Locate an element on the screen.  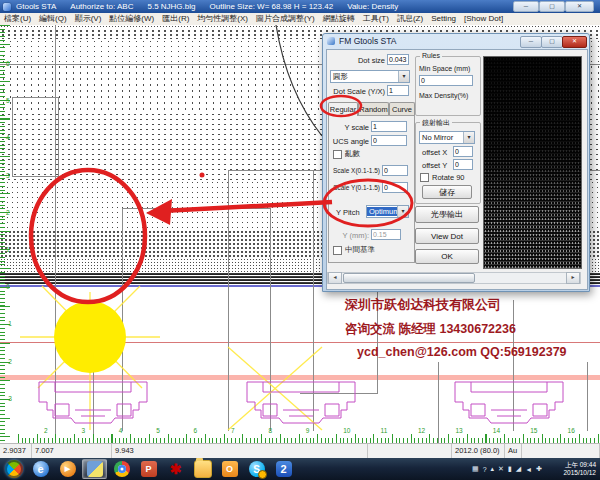
y-scale-input is located at coordinates (389, 126).